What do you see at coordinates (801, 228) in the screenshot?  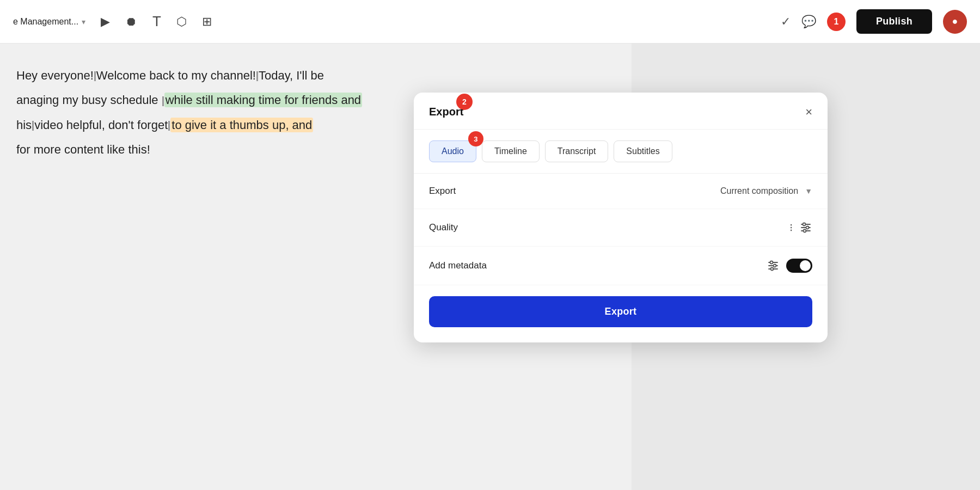 I see `quality-controls: ⁝` at bounding box center [801, 228].